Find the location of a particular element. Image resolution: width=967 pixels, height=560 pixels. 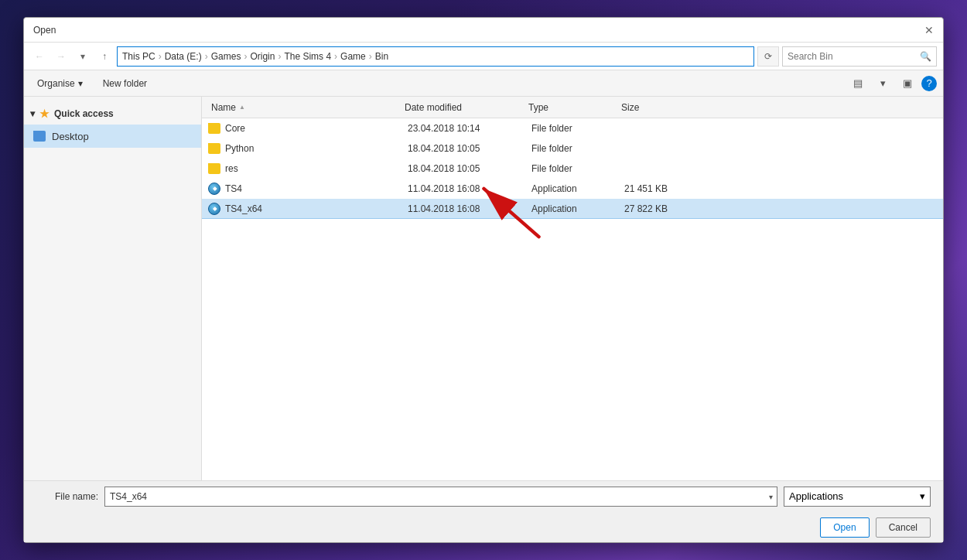

file-name-label-ts4: TS4 is located at coordinates (234, 189).